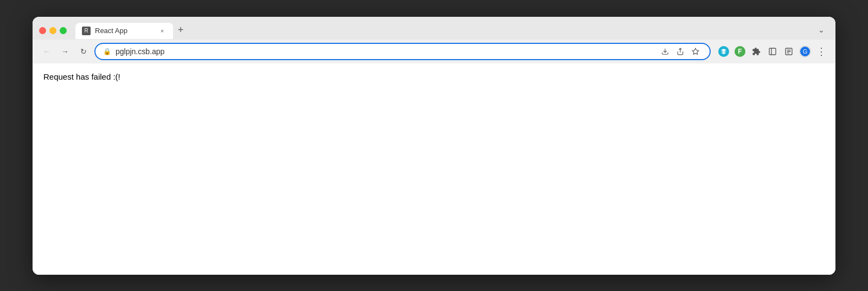  Describe the element at coordinates (65, 51) in the screenshot. I see `forward-button: →` at that location.